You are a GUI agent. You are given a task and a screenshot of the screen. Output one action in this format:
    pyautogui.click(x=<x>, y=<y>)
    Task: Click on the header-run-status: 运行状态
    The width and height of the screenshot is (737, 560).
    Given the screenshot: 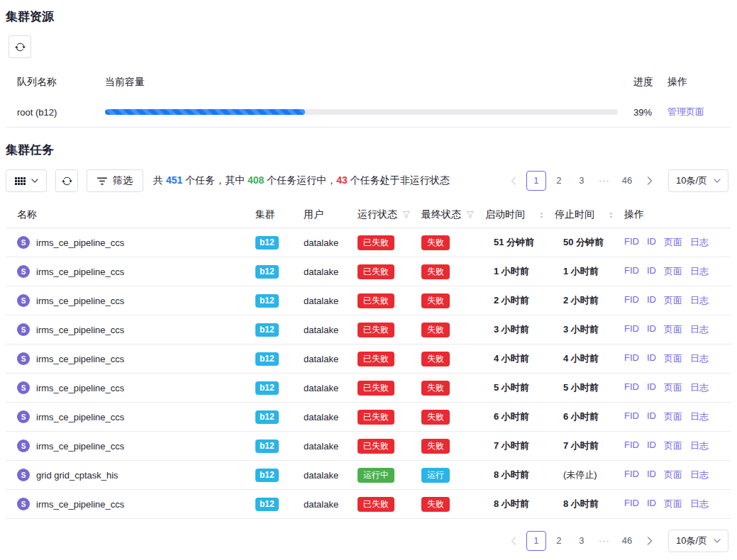 What is the action you would take?
    pyautogui.click(x=384, y=215)
    